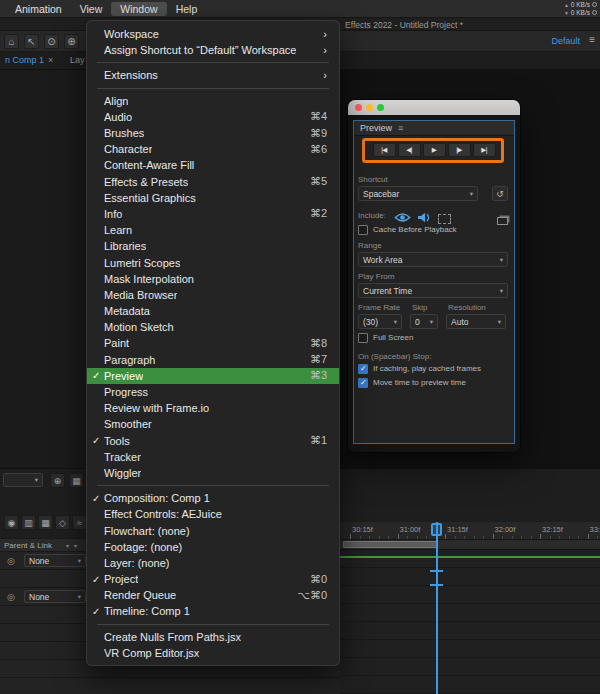  I want to click on menu-item-vr-comp-editor-jsx: VR Comp Editor.jsx, so click(213, 653).